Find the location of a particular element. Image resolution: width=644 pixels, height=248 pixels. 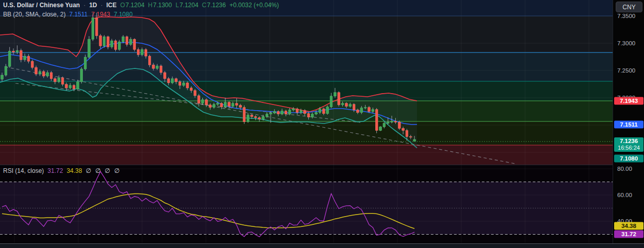

last-price-badge: 7.123616:56:24 is located at coordinates (629, 145).